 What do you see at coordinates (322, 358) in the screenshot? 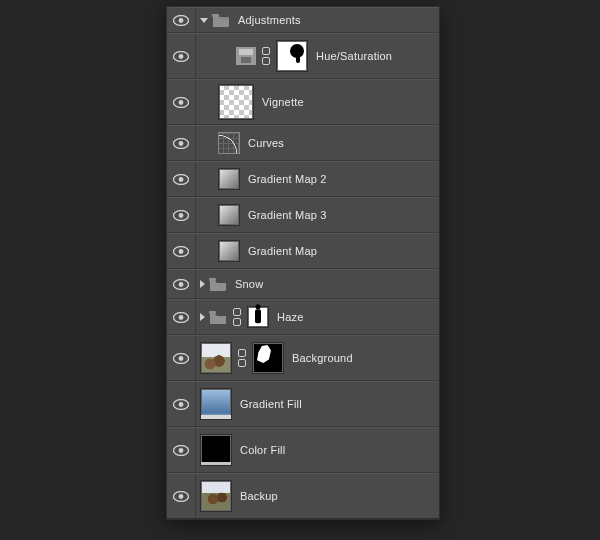
I see `layer-label: Background` at bounding box center [322, 358].